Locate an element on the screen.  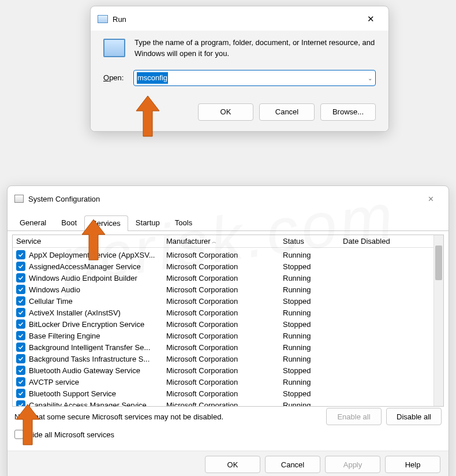
table-row: ActiveX Installer (AxInstSV)Microsoft Co… is located at coordinates (223, 313).